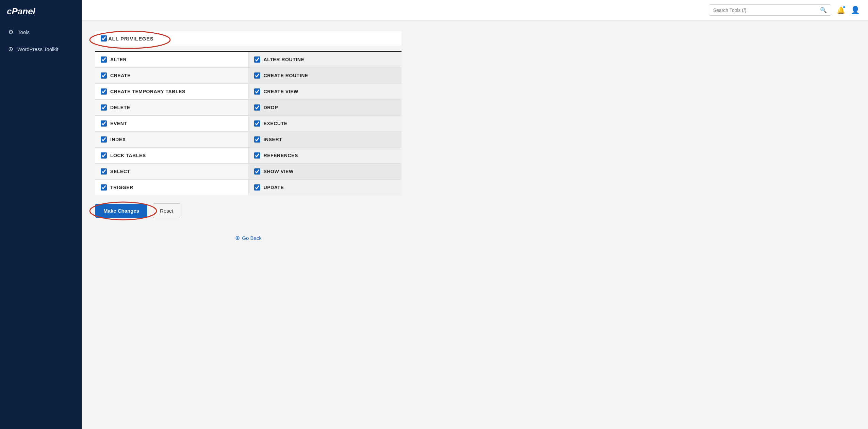  Describe the element at coordinates (248, 156) in the screenshot. I see `table-row: LOCK TABLES REFERENCES` at that location.